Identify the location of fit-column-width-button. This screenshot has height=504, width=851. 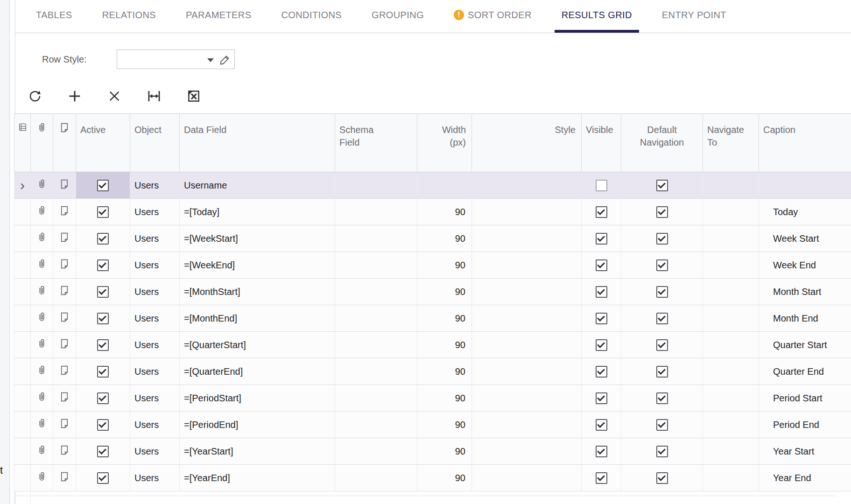
(154, 96).